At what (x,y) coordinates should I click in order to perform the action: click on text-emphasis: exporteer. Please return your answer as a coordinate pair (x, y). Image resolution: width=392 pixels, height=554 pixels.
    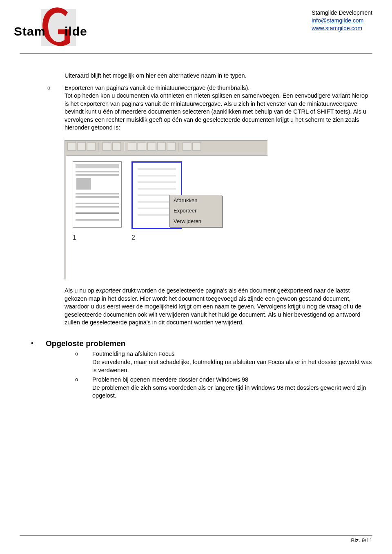
    Looking at the image, I should click on (109, 290).